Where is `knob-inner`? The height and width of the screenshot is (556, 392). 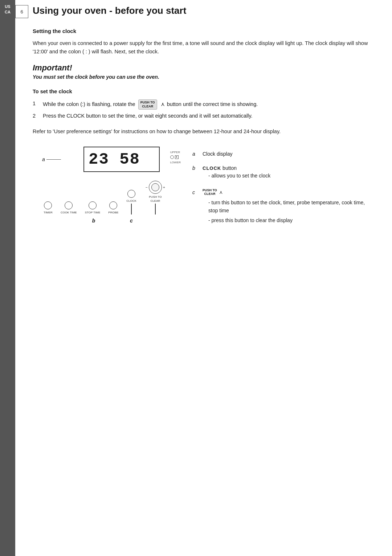
knob-inner is located at coordinates (155, 187).